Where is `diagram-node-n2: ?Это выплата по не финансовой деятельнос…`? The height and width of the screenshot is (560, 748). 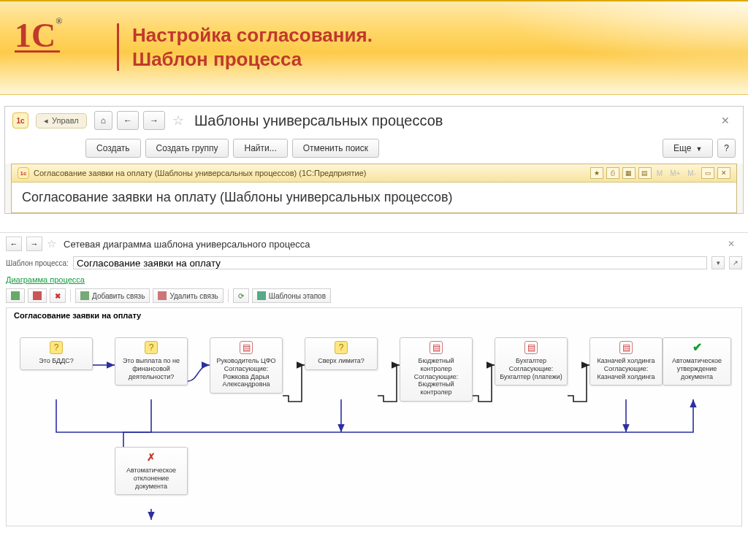 diagram-node-n2: ?Это выплата по не финансовой деятельнос… is located at coordinates (151, 361).